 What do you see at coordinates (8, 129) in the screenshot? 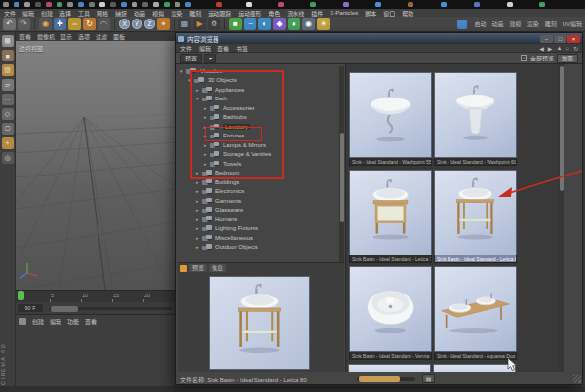
I see `side-tool-polygons-mode: ⎔` at bounding box center [8, 129].